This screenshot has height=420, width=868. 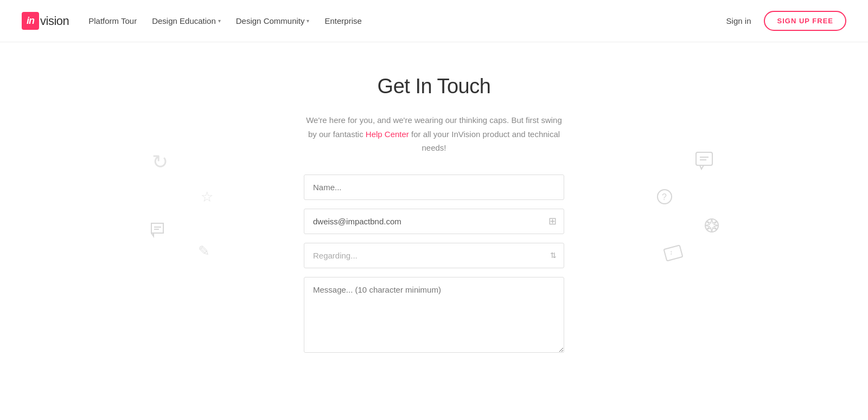 I want to click on speech-icon, so click(x=705, y=164).